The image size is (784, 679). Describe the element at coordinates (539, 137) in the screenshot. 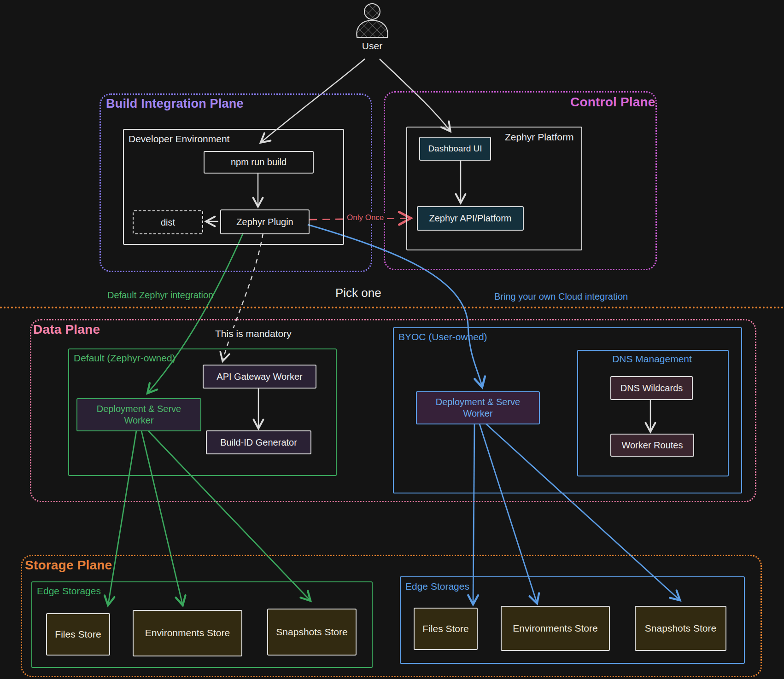

I see `zephyr-platform-label: Zephyr Platform` at that location.